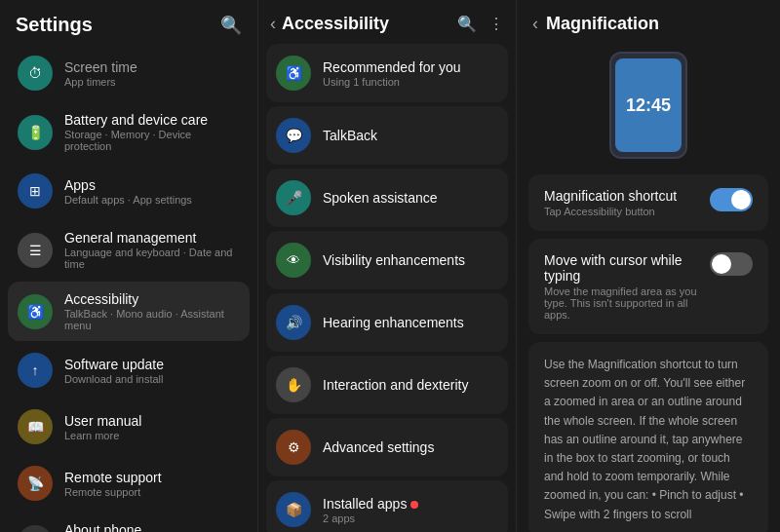 The height and width of the screenshot is (532, 780). I want to click on left-item-subtitle-general: Language and keyboard · Date and time, so click(152, 258).